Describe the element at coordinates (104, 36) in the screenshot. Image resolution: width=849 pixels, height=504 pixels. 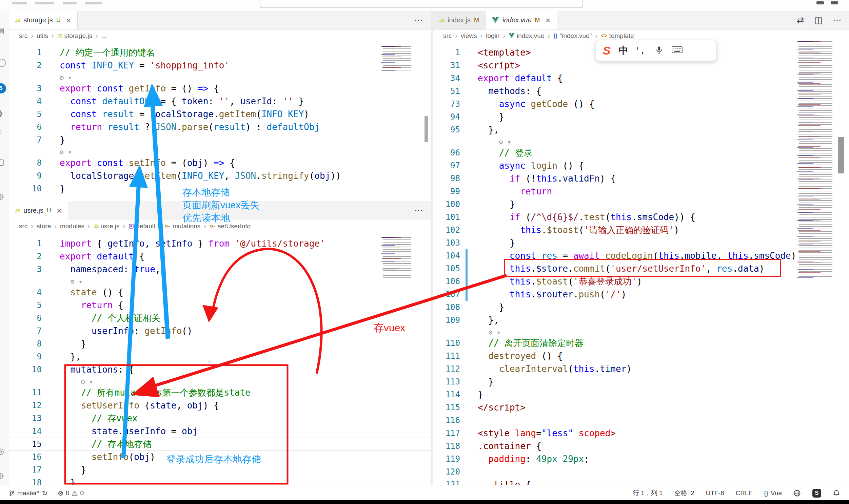
I see `breadcrumb-item: ...` at that location.